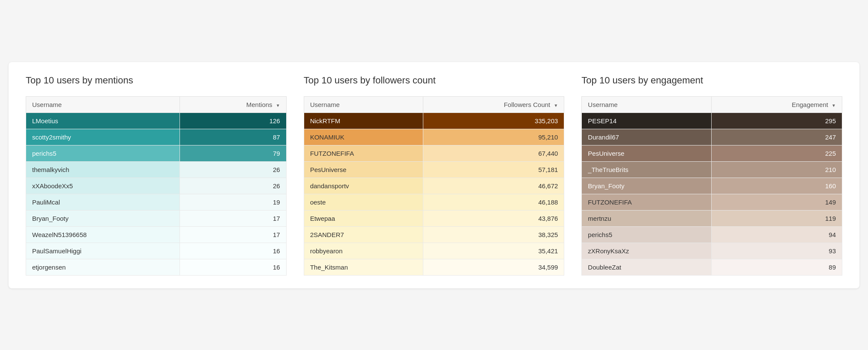 The height and width of the screenshot is (350, 868). What do you see at coordinates (103, 234) in the screenshot?
I see `username-cell: WeazelN51396658` at bounding box center [103, 234].